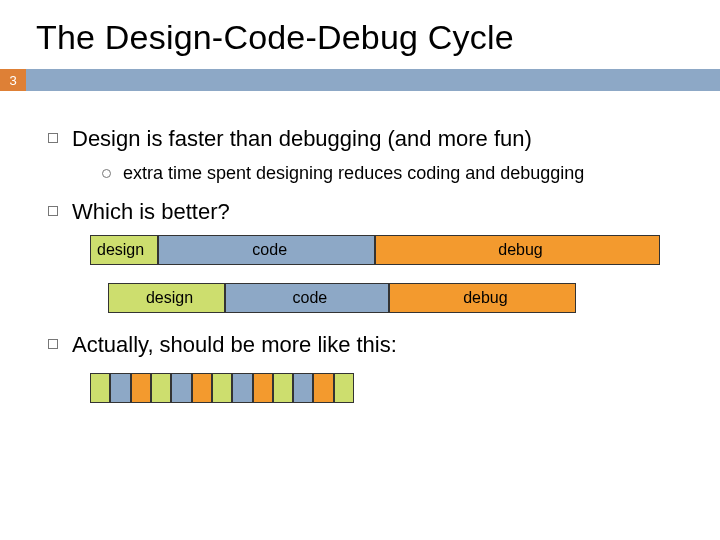 The image size is (720, 540). What do you see at coordinates (375, 250) in the screenshot?
I see `effort-bar-1: design code debug` at bounding box center [375, 250].